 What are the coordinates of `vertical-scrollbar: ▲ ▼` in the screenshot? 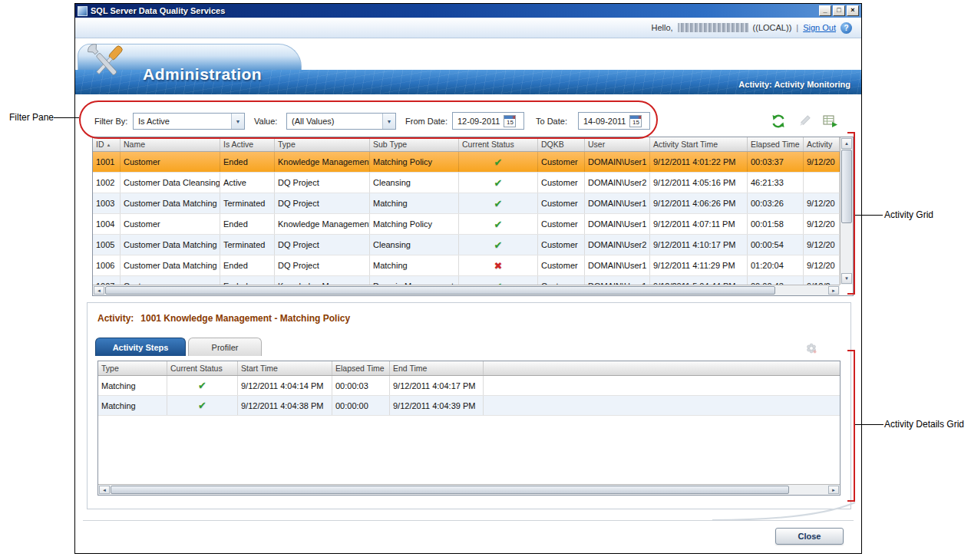 It's located at (846, 211).